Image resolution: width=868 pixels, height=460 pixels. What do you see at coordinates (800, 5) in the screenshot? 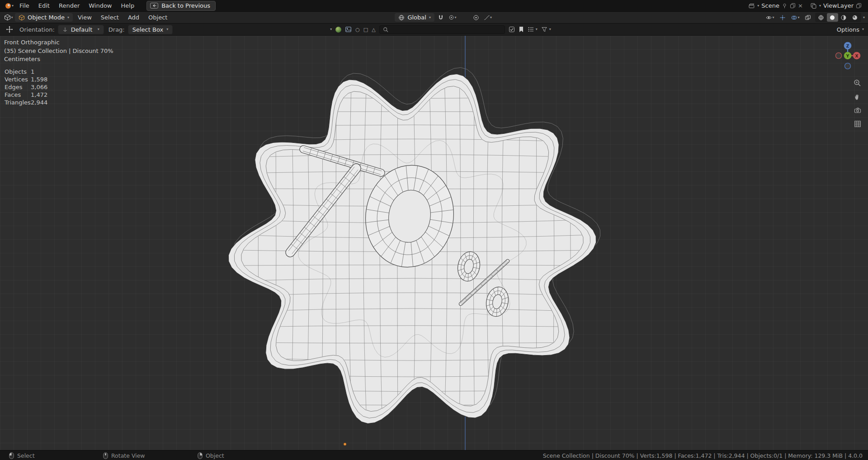
I see `unlink-x-icon: ×` at bounding box center [800, 5].